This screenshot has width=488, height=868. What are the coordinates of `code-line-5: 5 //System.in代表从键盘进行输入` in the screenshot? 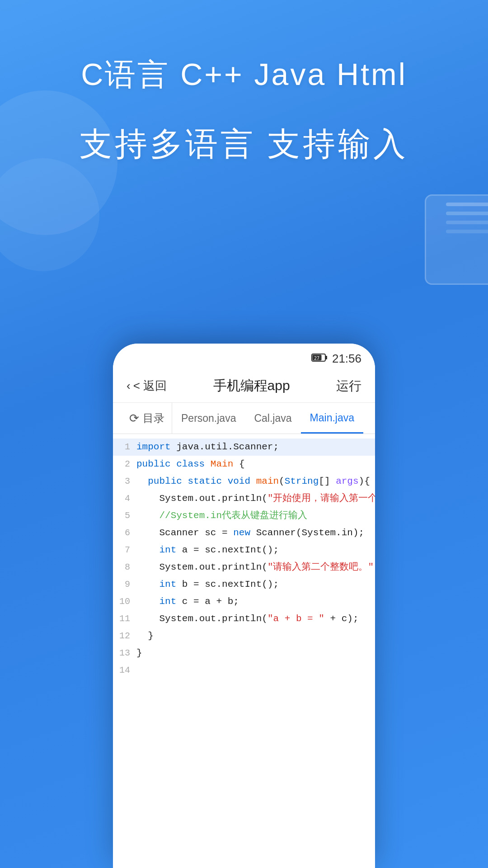 It's located at (244, 516).